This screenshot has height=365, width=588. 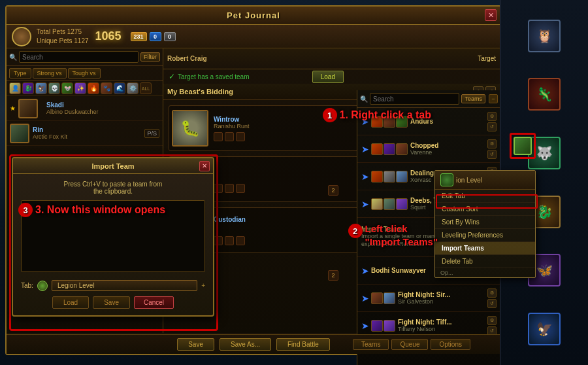 What do you see at coordinates (443, 329) in the screenshot?
I see `team-fight-tiff-sub: Tiffany Nelson` at bounding box center [443, 329].